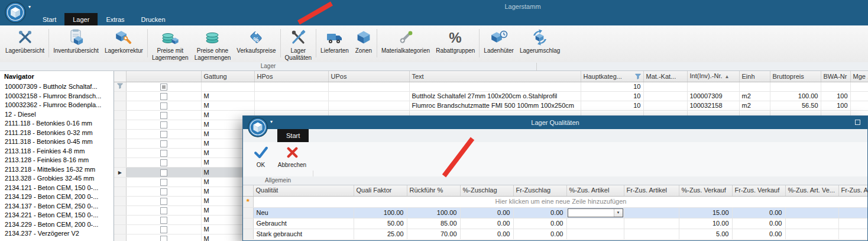 The height and width of the screenshot is (241, 868). What do you see at coordinates (299, 45) in the screenshot?
I see `lager-qualitaeten-button: Lager Qualitäten` at bounding box center [299, 45].